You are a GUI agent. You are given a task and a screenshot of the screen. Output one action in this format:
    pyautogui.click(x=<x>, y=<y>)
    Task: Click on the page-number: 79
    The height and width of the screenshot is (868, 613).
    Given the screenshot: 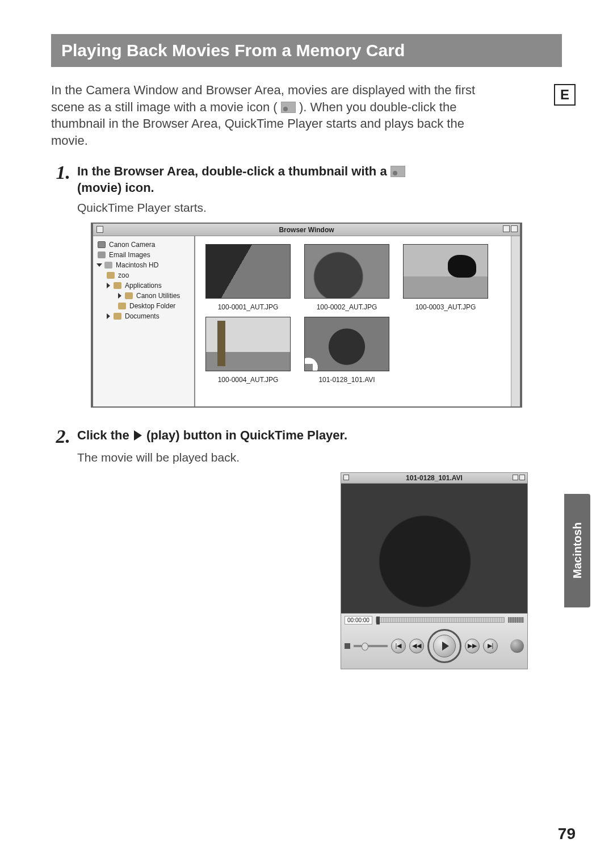 What is the action you would take?
    pyautogui.click(x=566, y=834)
    